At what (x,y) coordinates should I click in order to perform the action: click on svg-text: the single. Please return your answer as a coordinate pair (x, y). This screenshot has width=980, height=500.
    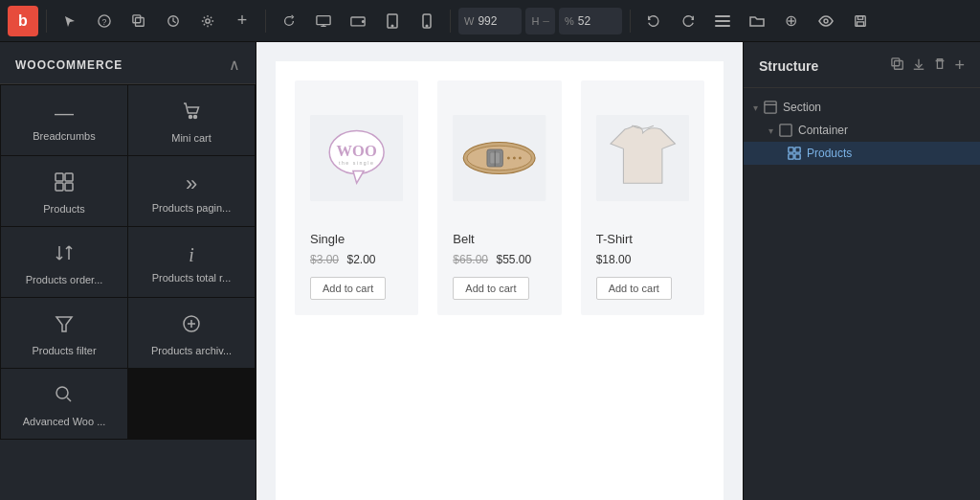
    Looking at the image, I should click on (356, 163).